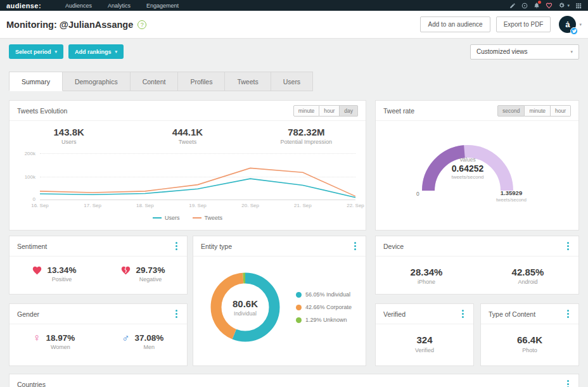 This screenshot has height=387, width=588. I want to click on stat-impression: 782.32M Potential Impression, so click(307, 136).